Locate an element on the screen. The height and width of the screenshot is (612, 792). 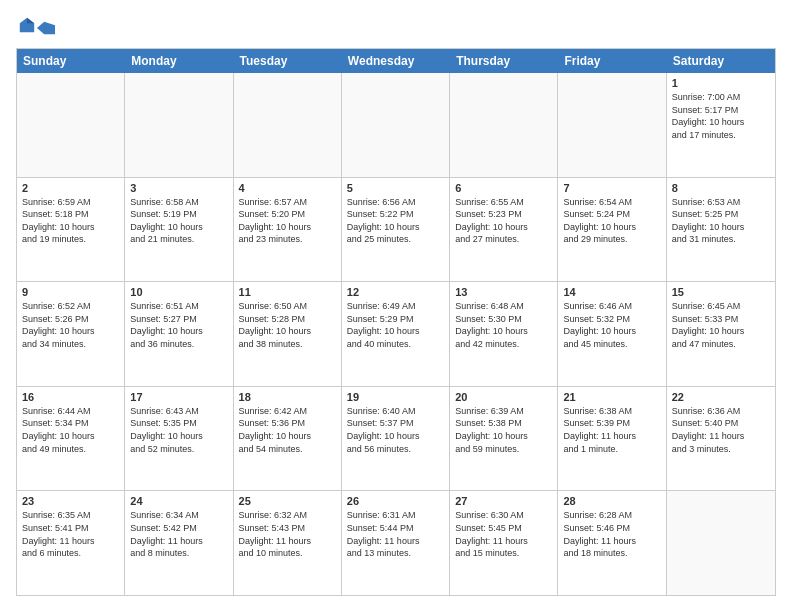
calendar-day-cell: 14Sunrise: 6:46 AM Sunset: 5:32 PM Dayli… is located at coordinates (612, 334).